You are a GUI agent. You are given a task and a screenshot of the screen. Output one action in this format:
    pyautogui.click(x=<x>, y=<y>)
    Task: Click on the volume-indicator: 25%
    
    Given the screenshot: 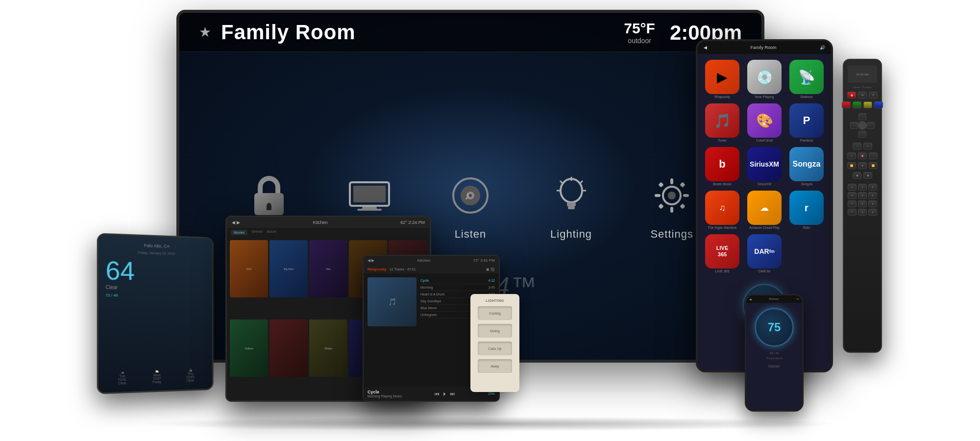 What is the action you would take?
    pyautogui.click(x=491, y=394)
    